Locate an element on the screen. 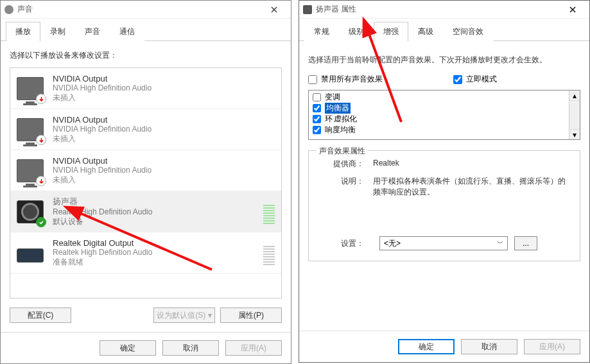 The image size is (590, 364). tab-spatial: 空间音效 is located at coordinates (468, 31).